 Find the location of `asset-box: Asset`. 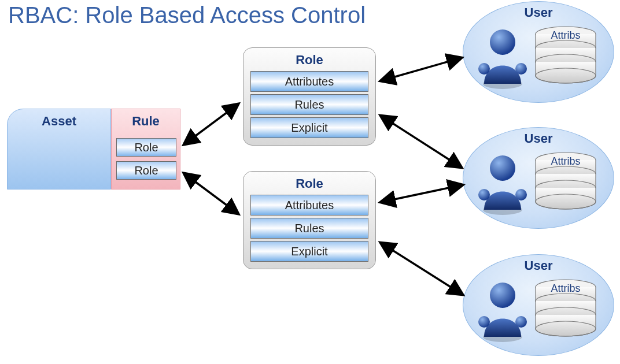

asset-box: Asset is located at coordinates (59, 149).